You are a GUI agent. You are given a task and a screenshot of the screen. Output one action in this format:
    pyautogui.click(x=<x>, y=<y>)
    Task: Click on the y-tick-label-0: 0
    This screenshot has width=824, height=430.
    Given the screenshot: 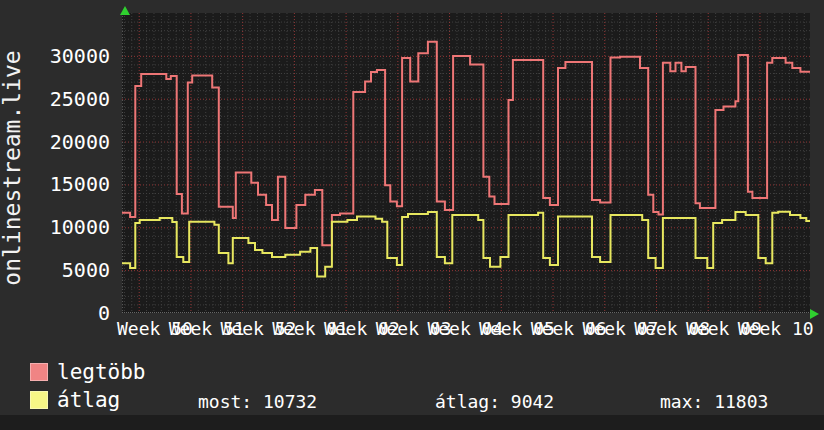 What is the action you would take?
    pyautogui.click(x=55, y=313)
    